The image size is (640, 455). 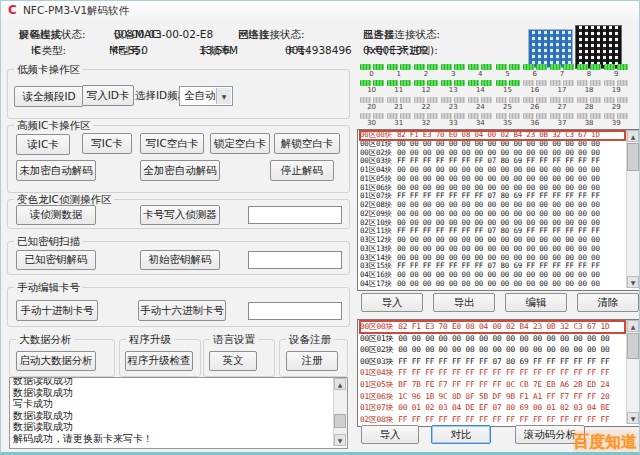 What do you see at coordinates (398, 107) in the screenshot?
I see `sector-number: 21` at bounding box center [398, 107].